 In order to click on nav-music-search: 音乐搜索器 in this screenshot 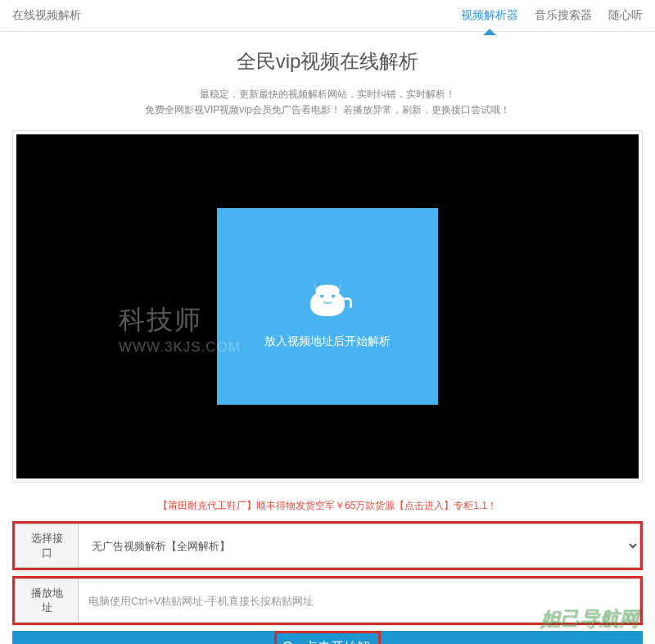, I will do `click(563, 16)`.